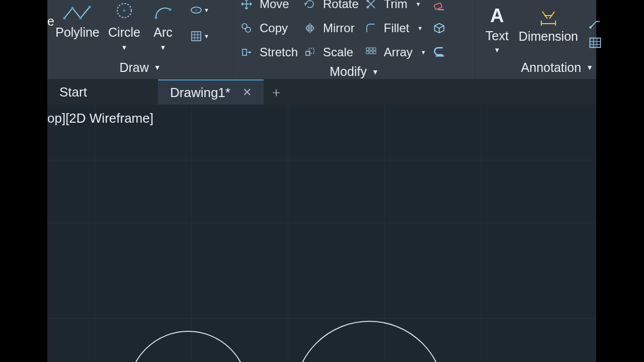 The image size is (644, 362). I want to click on fillet-label: Fillet, so click(396, 28).